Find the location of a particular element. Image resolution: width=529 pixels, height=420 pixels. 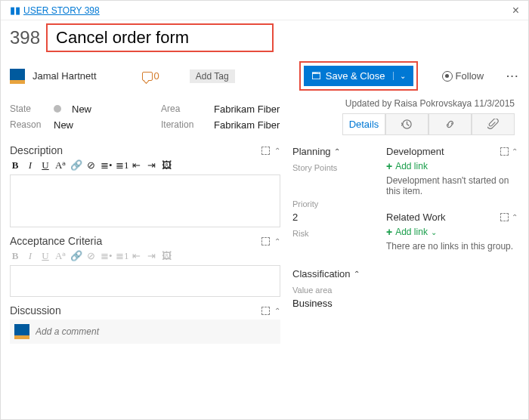

iteration-value: Fabrikam Fiber is located at coordinates (246, 125).